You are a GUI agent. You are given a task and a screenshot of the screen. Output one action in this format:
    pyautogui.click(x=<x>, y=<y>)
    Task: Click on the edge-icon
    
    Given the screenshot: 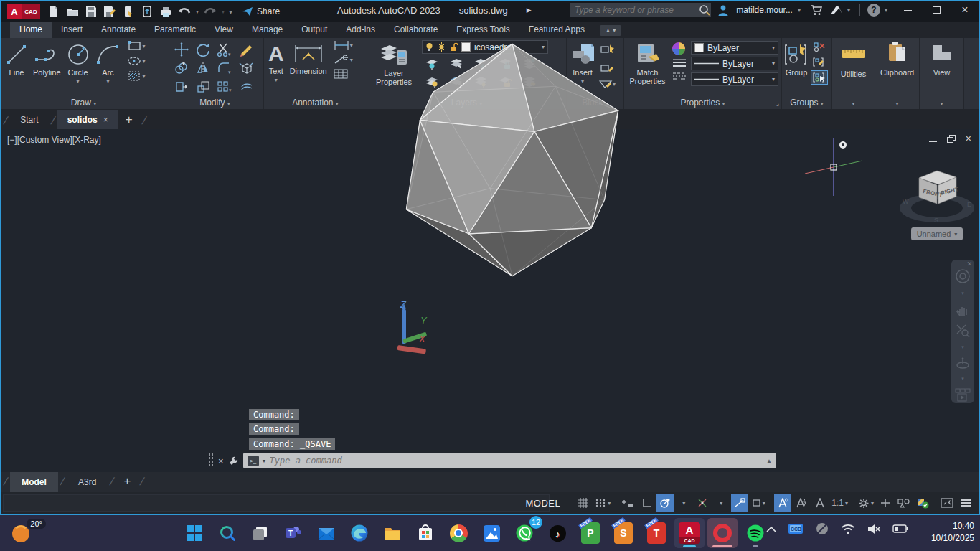 What is the action you would take?
    pyautogui.click(x=359, y=533)
    